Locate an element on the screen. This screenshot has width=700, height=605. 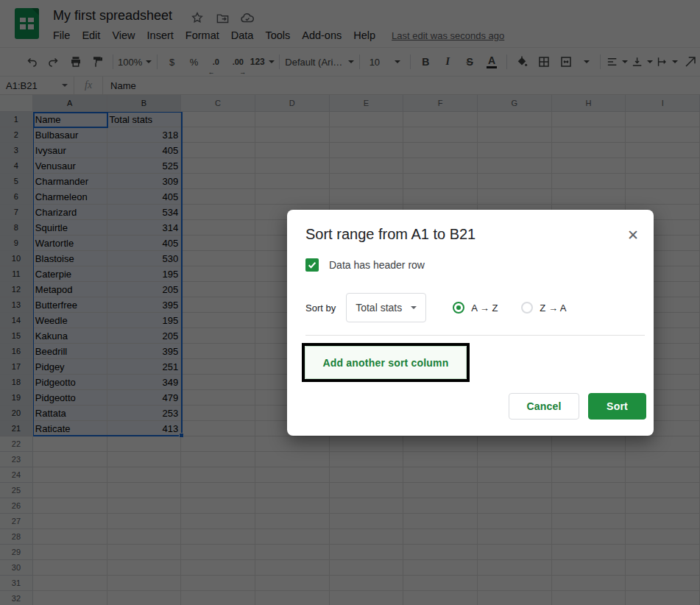
header-row-checkbox-label: Data has header row is located at coordinates (377, 265).